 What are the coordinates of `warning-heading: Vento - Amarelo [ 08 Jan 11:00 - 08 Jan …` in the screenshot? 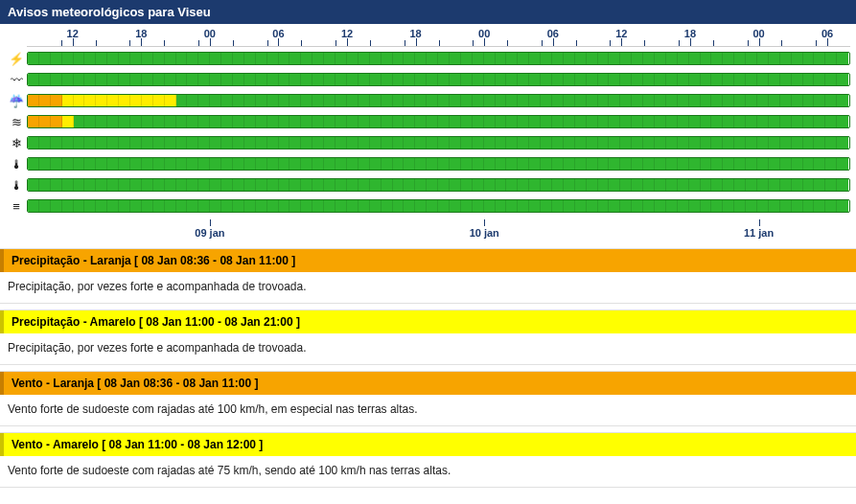 It's located at (428, 445).